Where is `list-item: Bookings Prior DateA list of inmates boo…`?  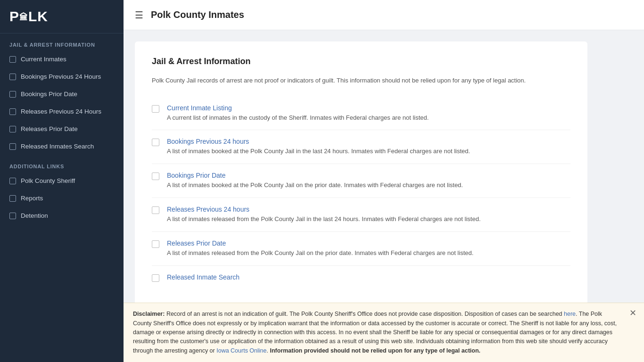 list-item: Bookings Prior DateA list of inmates boo… is located at coordinates (361, 181).